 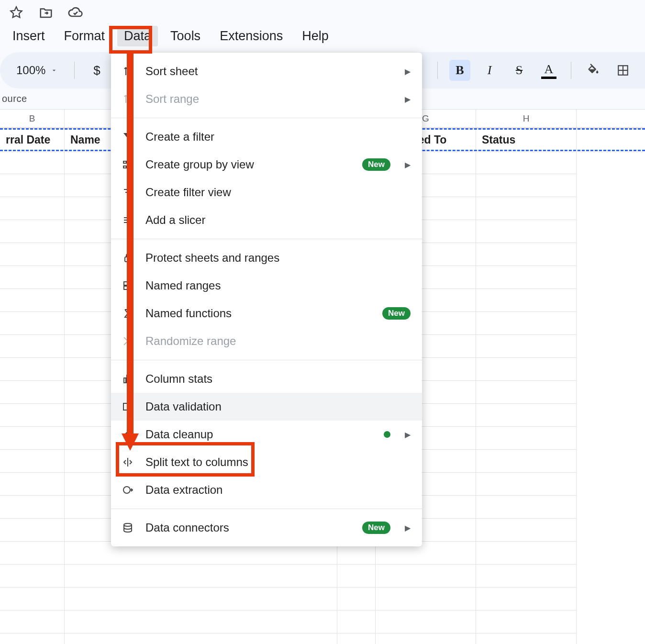 What do you see at coordinates (128, 165) in the screenshot?
I see `group-by-icon` at bounding box center [128, 165].